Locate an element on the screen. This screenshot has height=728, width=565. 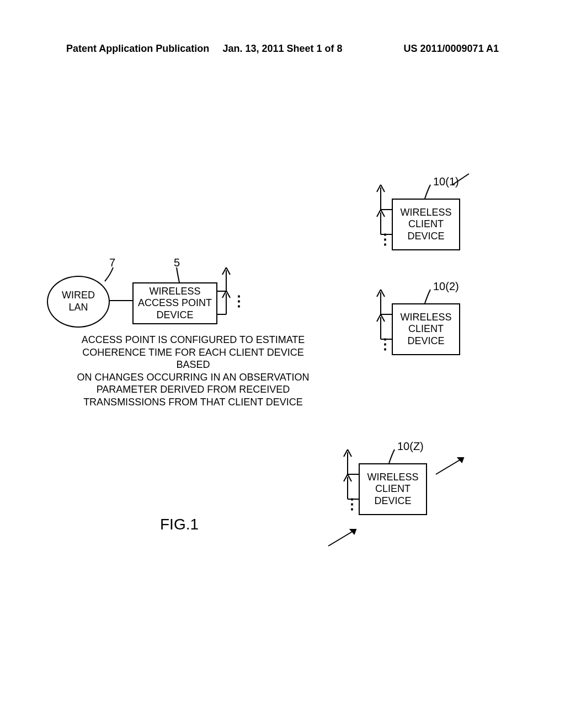
clientz-ref: 10(Z) is located at coordinates (411, 447).